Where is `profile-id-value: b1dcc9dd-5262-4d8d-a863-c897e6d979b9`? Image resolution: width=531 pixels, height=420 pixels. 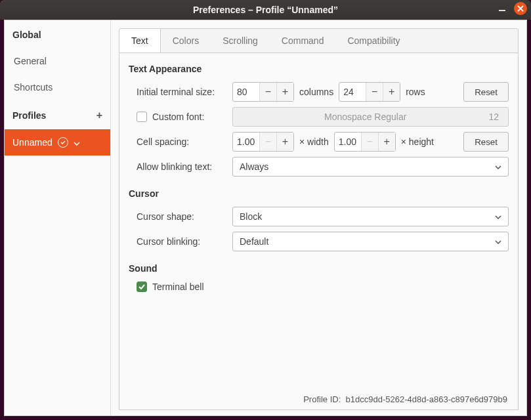 profile-id-value: b1dcc9dd-5262-4d8d-a863-c897e6d979b9 is located at coordinates (427, 399).